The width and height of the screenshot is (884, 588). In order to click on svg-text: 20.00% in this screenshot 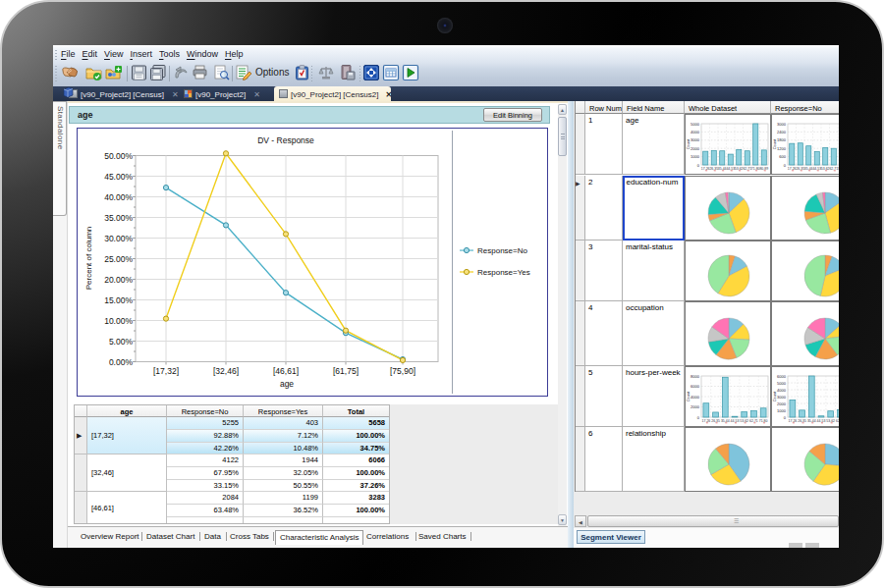, I will do `click(118, 280)`.